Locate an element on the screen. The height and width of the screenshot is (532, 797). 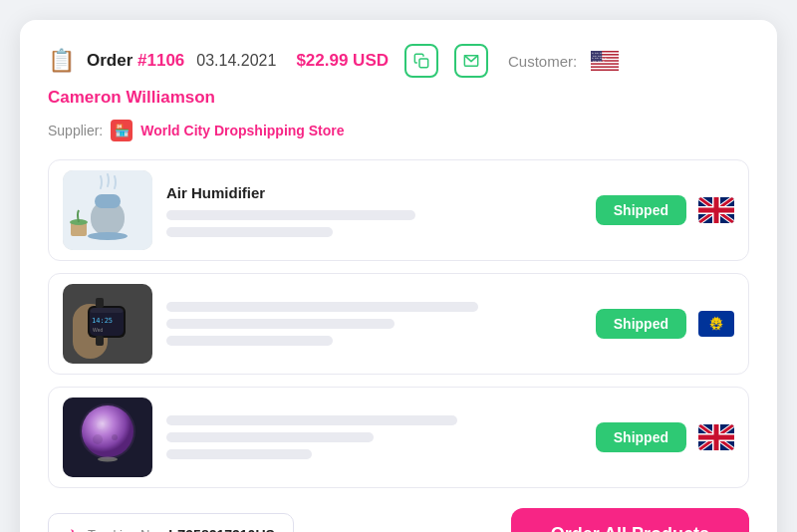
email-button is located at coordinates (471, 61).